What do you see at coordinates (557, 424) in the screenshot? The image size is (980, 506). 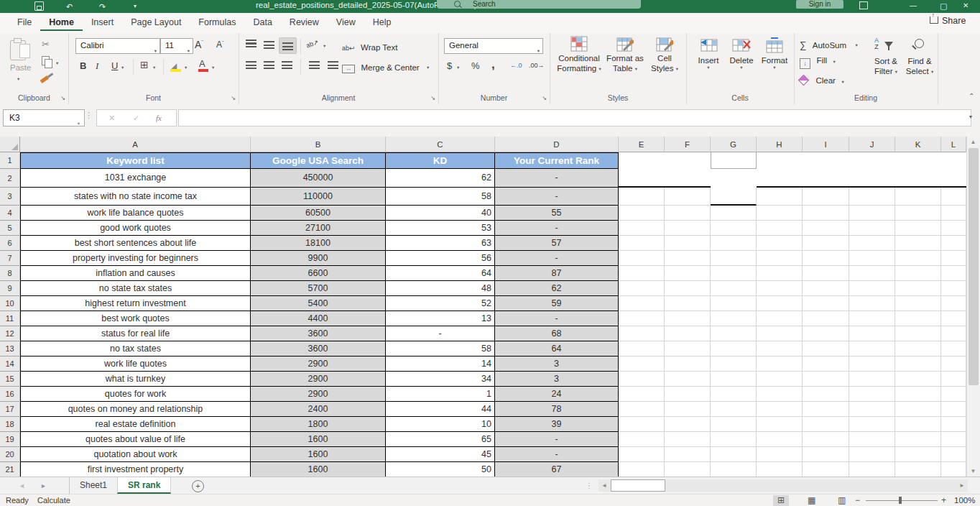 I see `cell: 39` at bounding box center [557, 424].